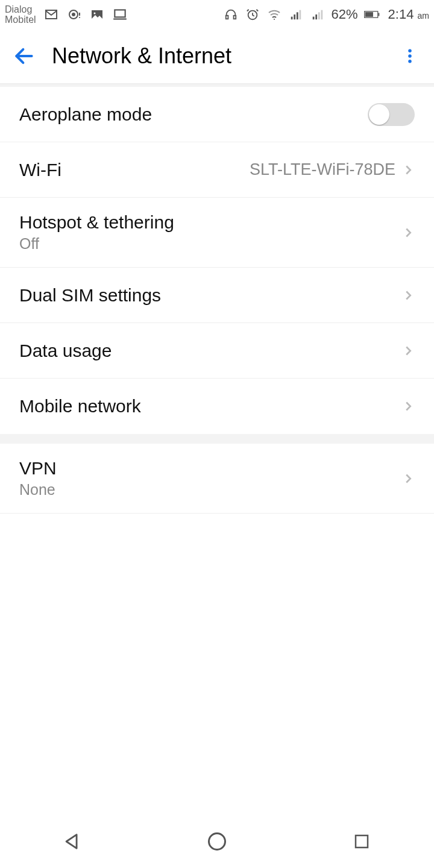  Describe the element at coordinates (217, 170) in the screenshot. I see `item-wifi: Wi-Fi SLT-LTE-WiFi-78DE` at that location.